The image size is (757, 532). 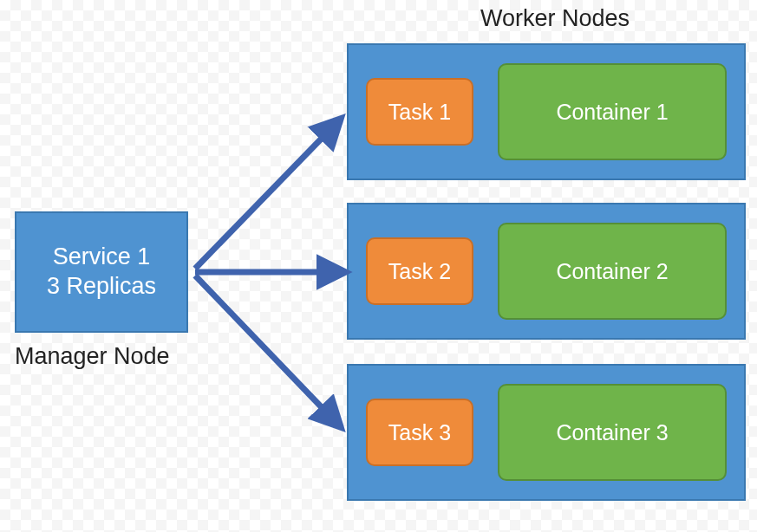 What do you see at coordinates (612, 432) in the screenshot?
I see `container-box-3: Container 3` at bounding box center [612, 432].